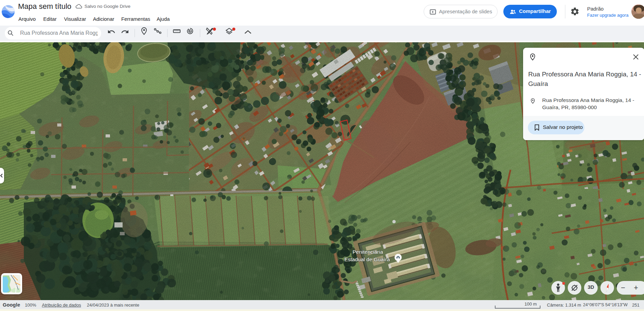 The width and height of the screenshot is (644, 311). I want to click on svg-text: Estadual de Guaíra, so click(367, 259).